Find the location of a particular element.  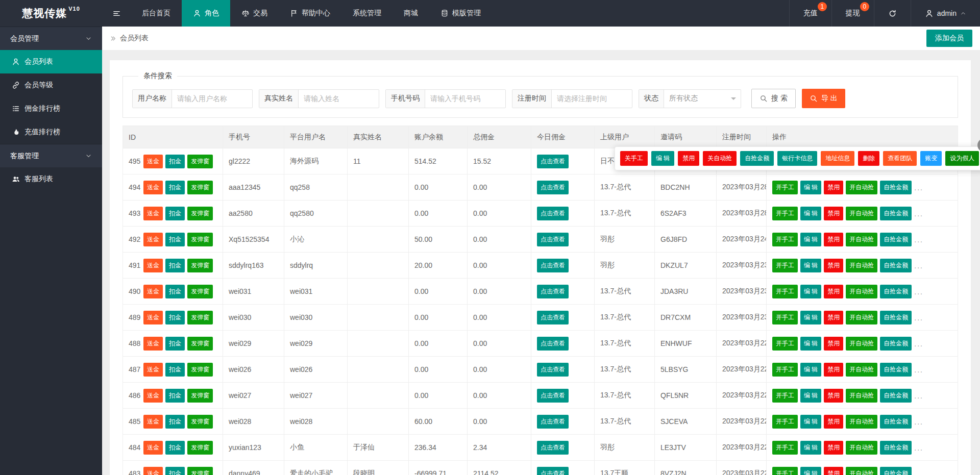

delete-button: 删除 is located at coordinates (869, 158).